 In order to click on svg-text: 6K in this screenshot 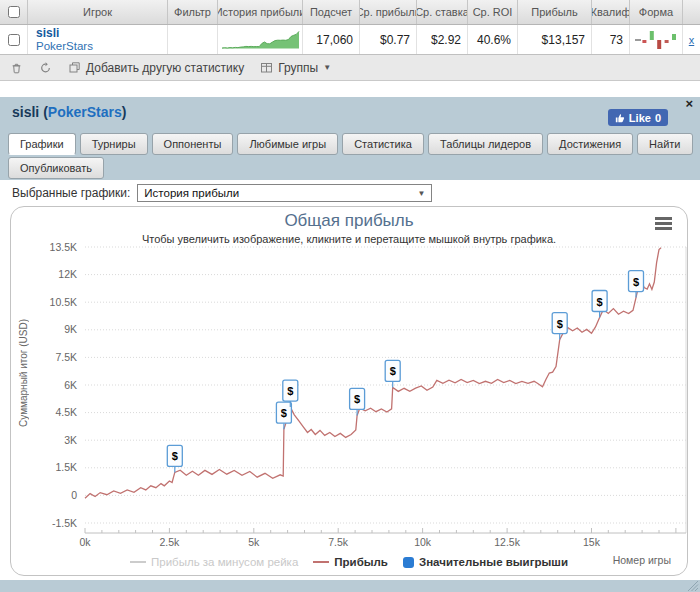, I will do `click(70, 385)`.